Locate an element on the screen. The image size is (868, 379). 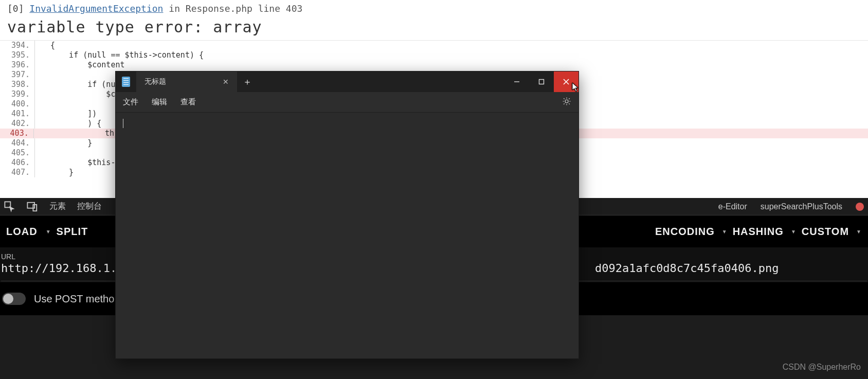
error-title: variable type error: array is located at coordinates (434, 25).